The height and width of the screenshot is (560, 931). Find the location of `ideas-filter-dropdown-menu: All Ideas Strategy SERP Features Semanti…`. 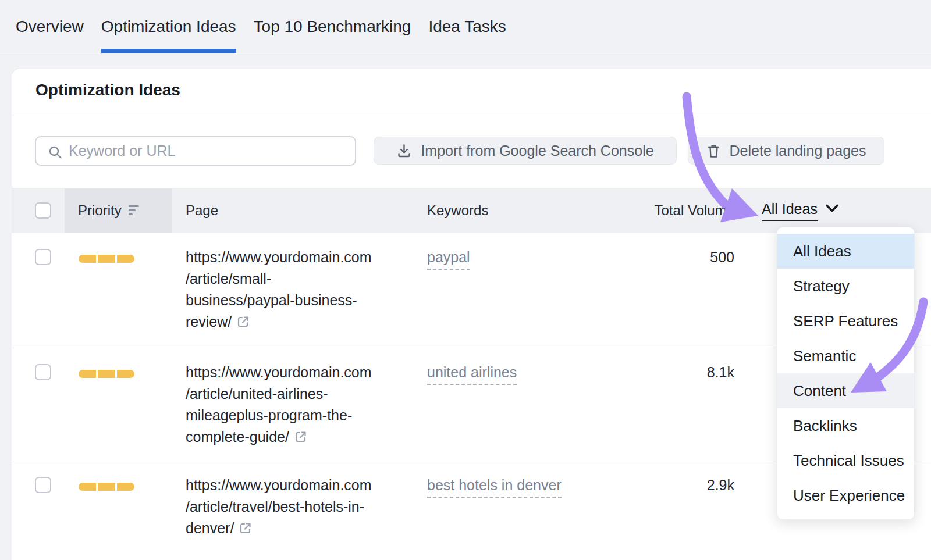

ideas-filter-dropdown-menu: All Ideas Strategy SERP Features Semanti… is located at coordinates (846, 373).